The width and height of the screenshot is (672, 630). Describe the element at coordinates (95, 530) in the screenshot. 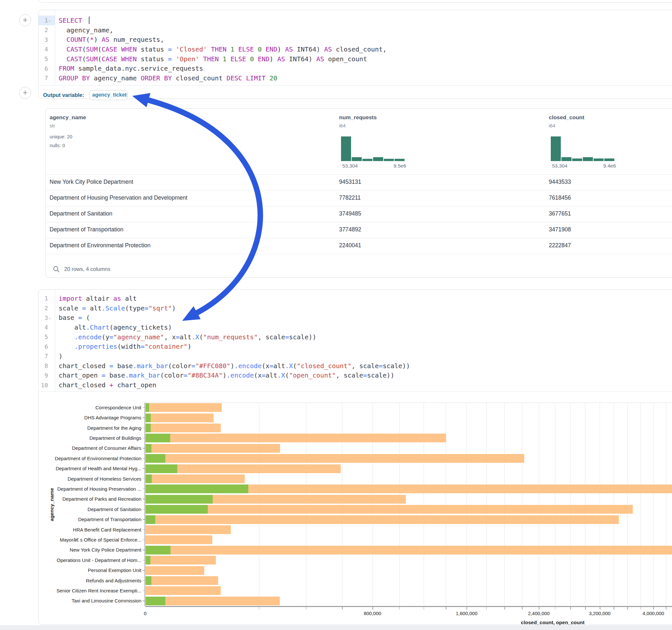

I see `y-axis-label: HRA Benefit Card Replacement` at that location.